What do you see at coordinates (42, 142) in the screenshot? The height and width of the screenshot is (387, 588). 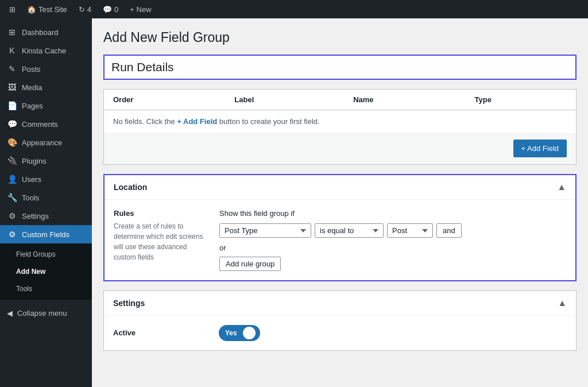 I see `sidebar-label-appearance: Appearance` at bounding box center [42, 142].